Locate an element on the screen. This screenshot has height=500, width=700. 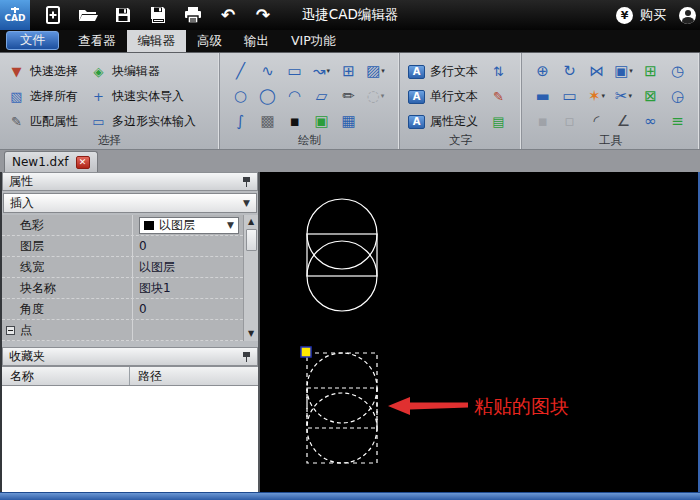
color-combo: 以图层▼ is located at coordinates (189, 226).